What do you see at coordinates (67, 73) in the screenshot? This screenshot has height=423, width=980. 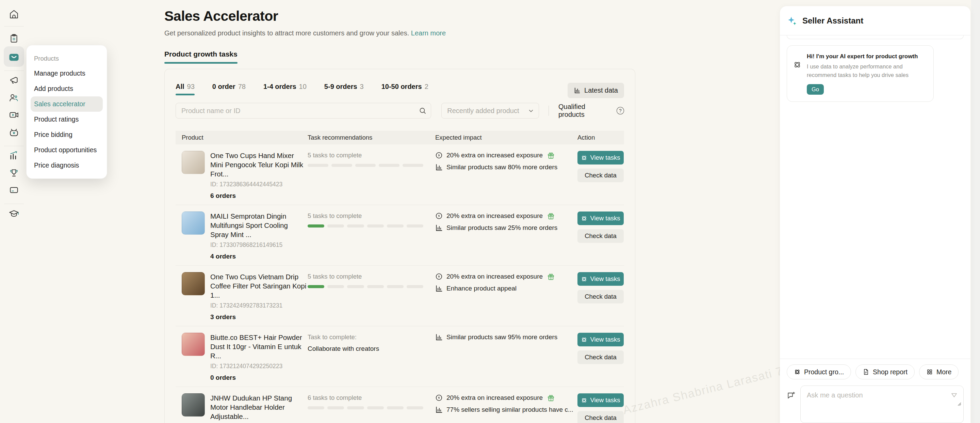 I see `flyout-item-manage-products: Manage products` at bounding box center [67, 73].